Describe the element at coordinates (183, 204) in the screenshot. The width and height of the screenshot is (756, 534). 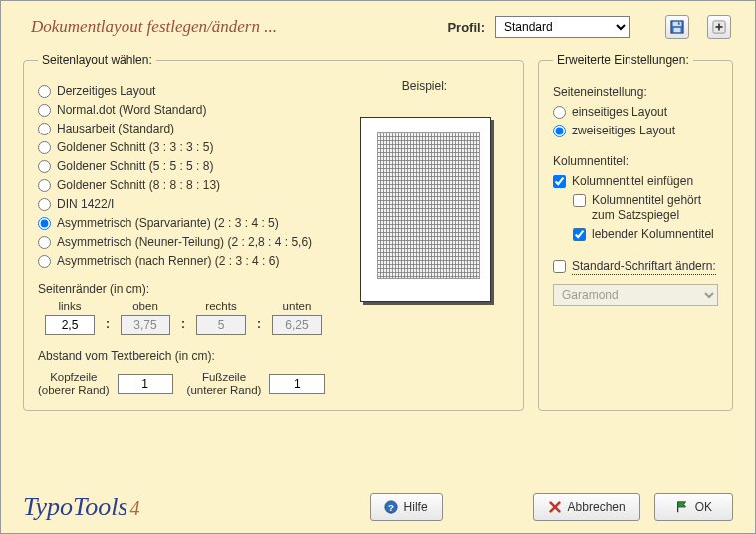
I see `layout-option-6: DIN 1422/I` at that location.